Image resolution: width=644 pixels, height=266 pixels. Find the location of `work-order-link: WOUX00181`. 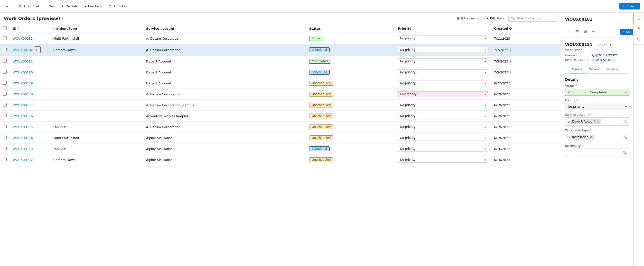

work-order-link: WOUX00181 is located at coordinates (23, 61).